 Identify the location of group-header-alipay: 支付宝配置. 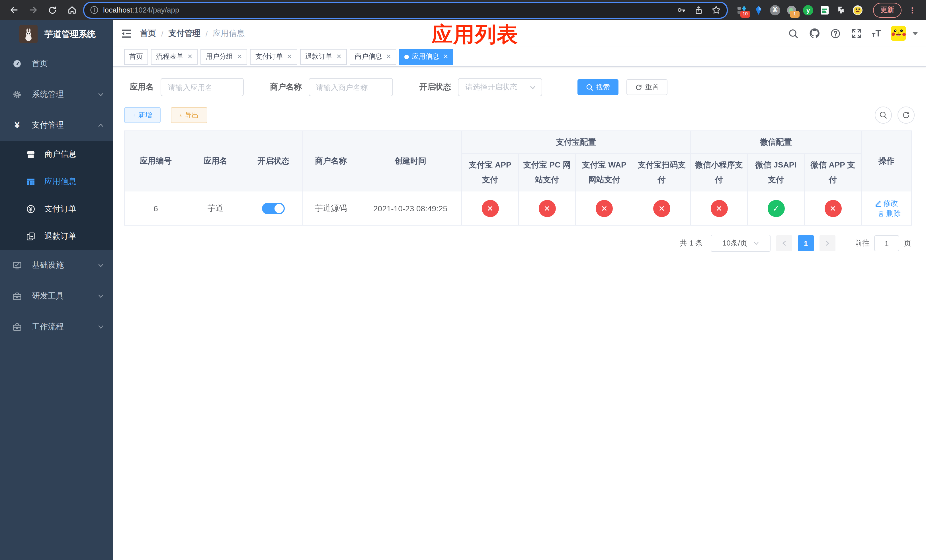
(576, 142).